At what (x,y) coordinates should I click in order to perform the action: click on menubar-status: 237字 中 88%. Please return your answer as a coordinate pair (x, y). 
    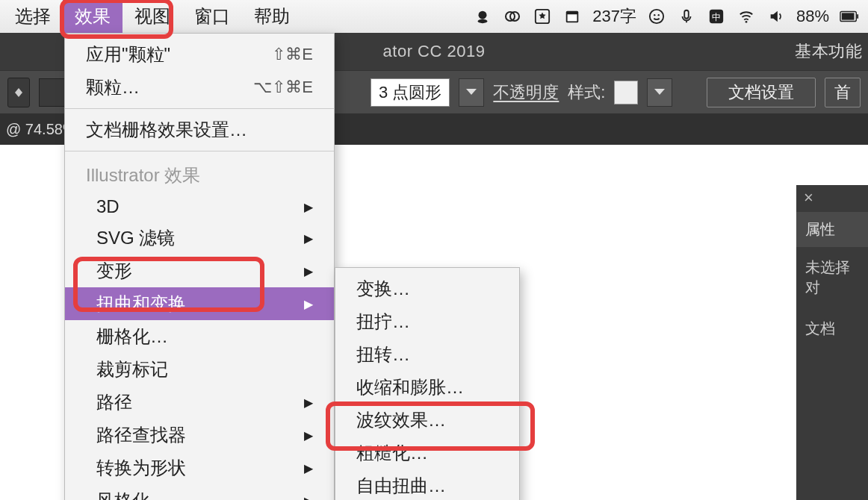
    Looking at the image, I should click on (669, 16).